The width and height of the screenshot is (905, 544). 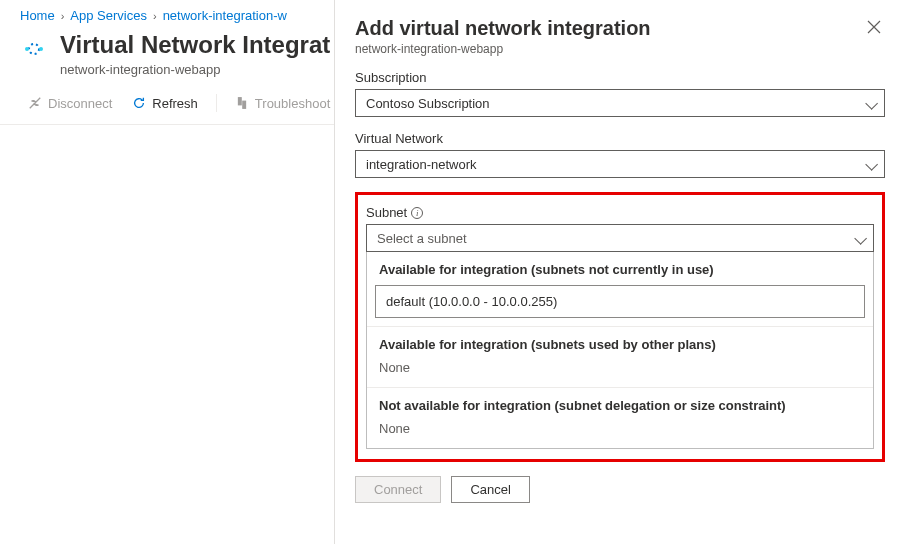 I want to click on info-icon: i, so click(x=417, y=213).